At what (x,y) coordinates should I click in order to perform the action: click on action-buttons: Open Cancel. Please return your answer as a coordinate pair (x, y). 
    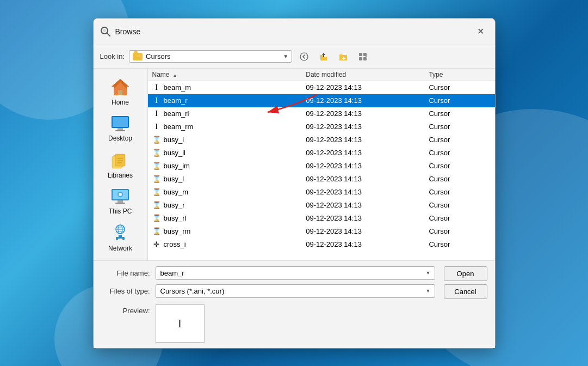
    Looking at the image, I should click on (466, 283).